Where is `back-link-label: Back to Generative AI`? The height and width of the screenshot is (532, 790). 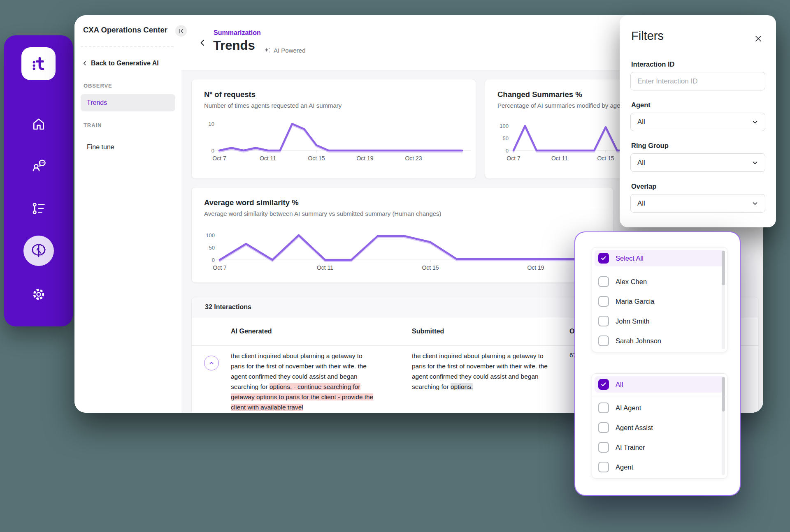
back-link-label: Back to Generative AI is located at coordinates (125, 63).